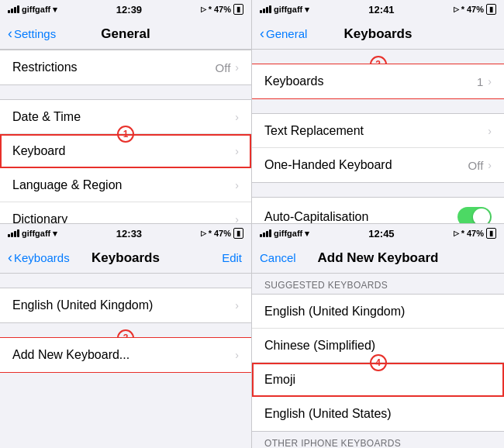 Image resolution: width=504 pixels, height=448 pixels. I want to click on battery-icon-3: ▮, so click(239, 233).